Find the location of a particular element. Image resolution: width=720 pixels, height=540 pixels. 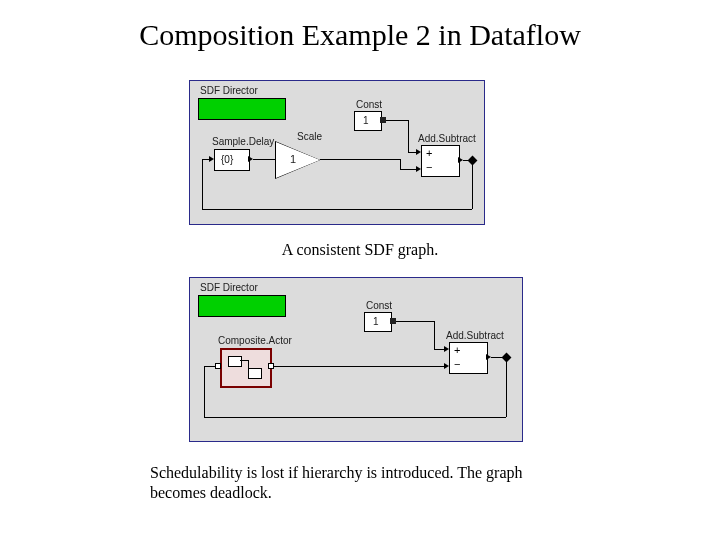

sampledelay-value: {0} is located at coordinates (227, 160).